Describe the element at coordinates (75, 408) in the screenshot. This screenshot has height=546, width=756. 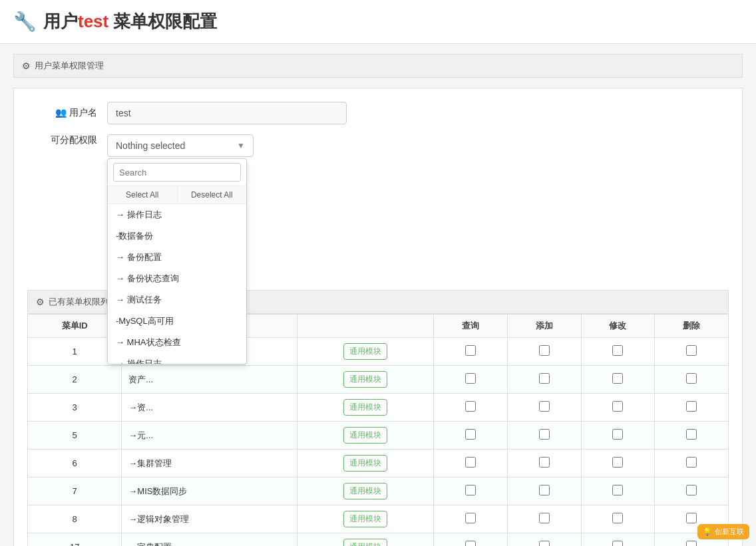
I see `cell-id: 3` at that location.